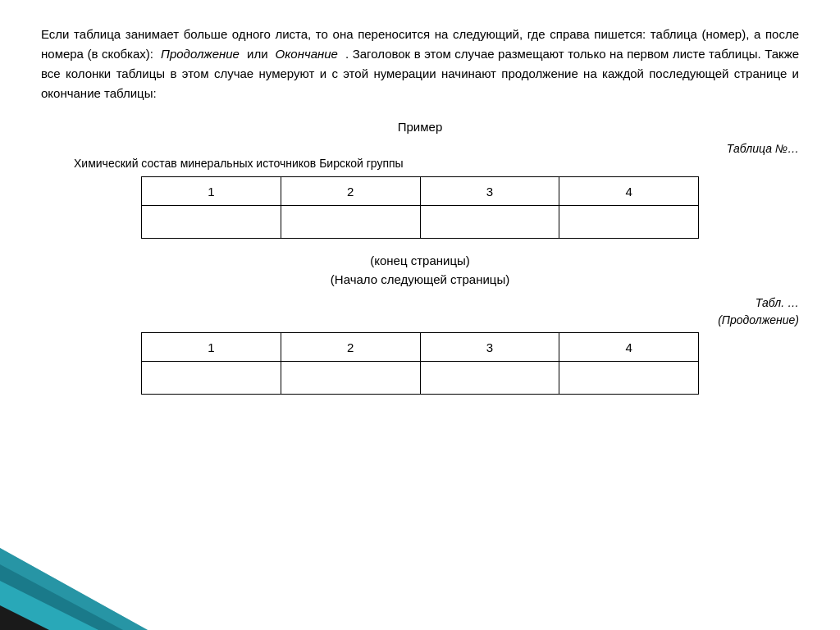 Image resolution: width=840 pixels, height=630 pixels. Describe the element at coordinates (200, 54) in the screenshot. I see `intro-italic1: Продолжение` at that location.